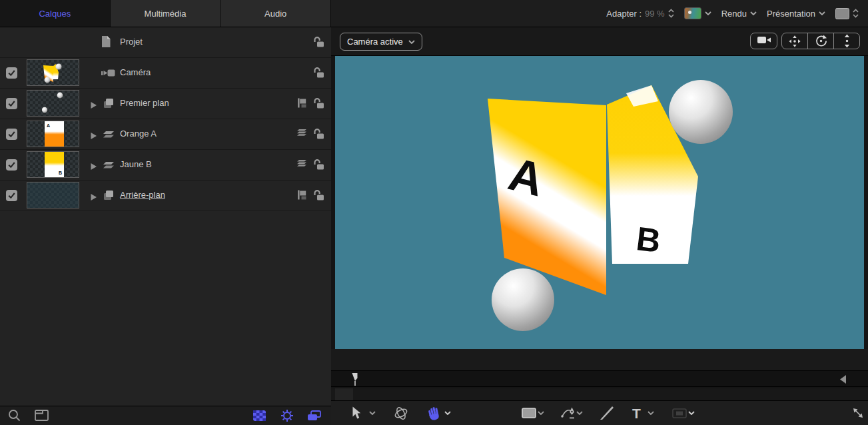  What do you see at coordinates (607, 413) in the screenshot?
I see `line-tool-button` at bounding box center [607, 413].